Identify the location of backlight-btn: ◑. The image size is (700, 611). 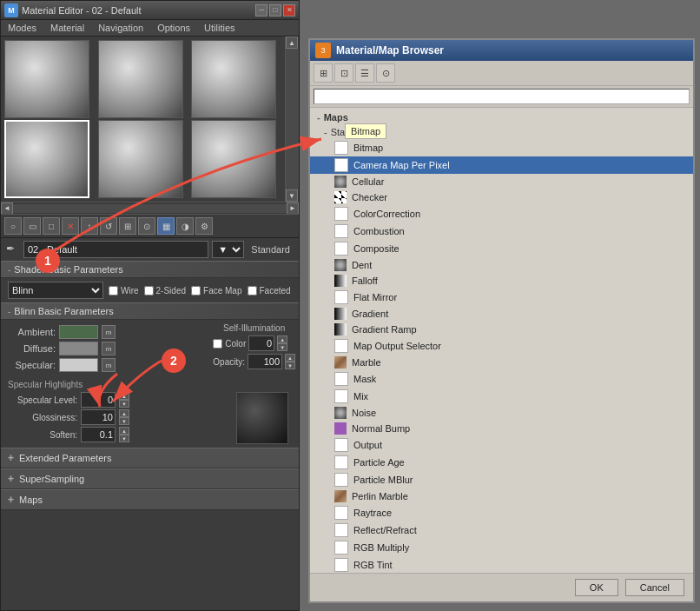
(185, 226).